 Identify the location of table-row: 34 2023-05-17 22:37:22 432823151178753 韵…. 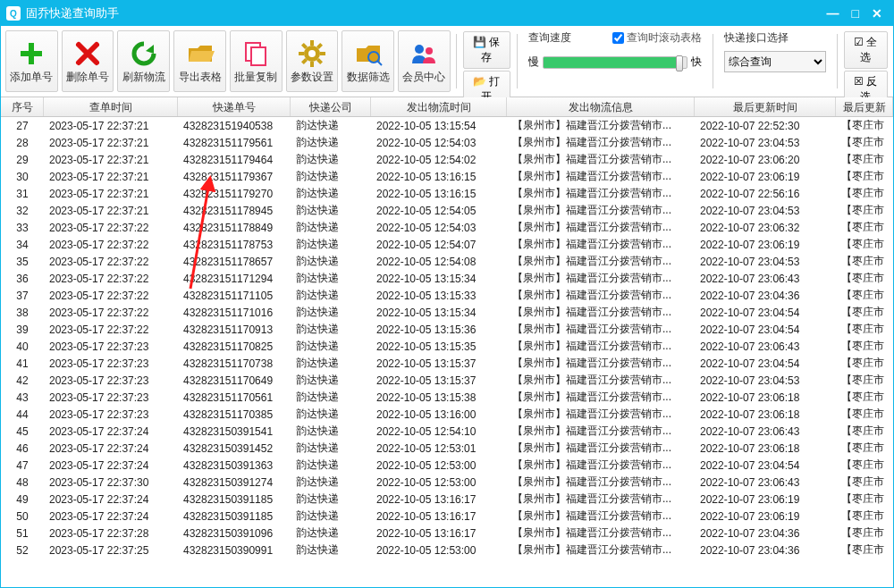
(447, 245).